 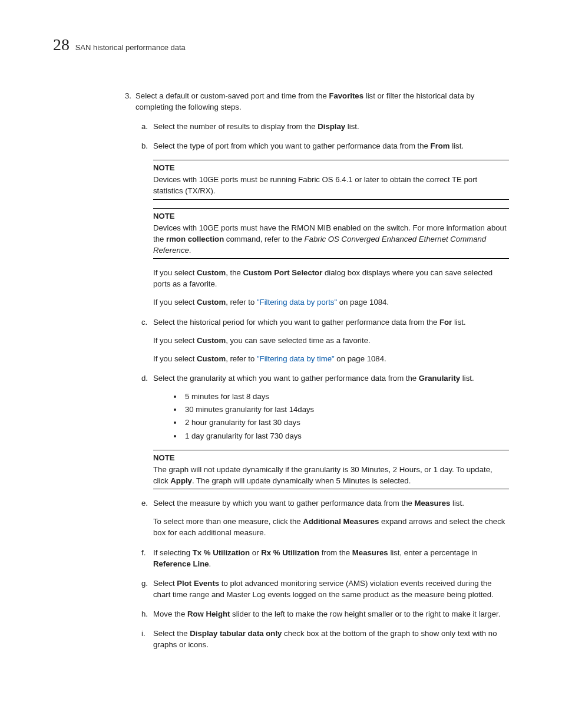 I want to click on note-body: The graph will not update dynamically if…, so click(x=331, y=475).